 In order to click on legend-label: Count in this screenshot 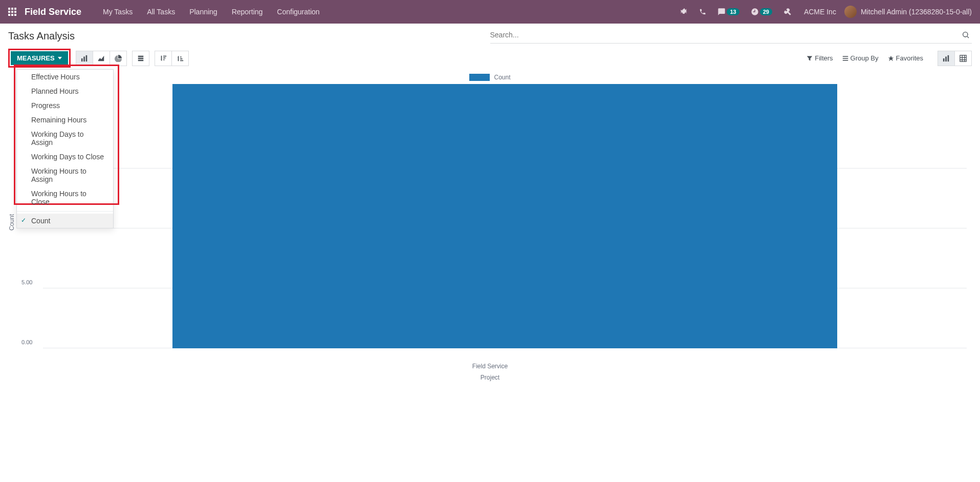, I will do `click(502, 77)`.